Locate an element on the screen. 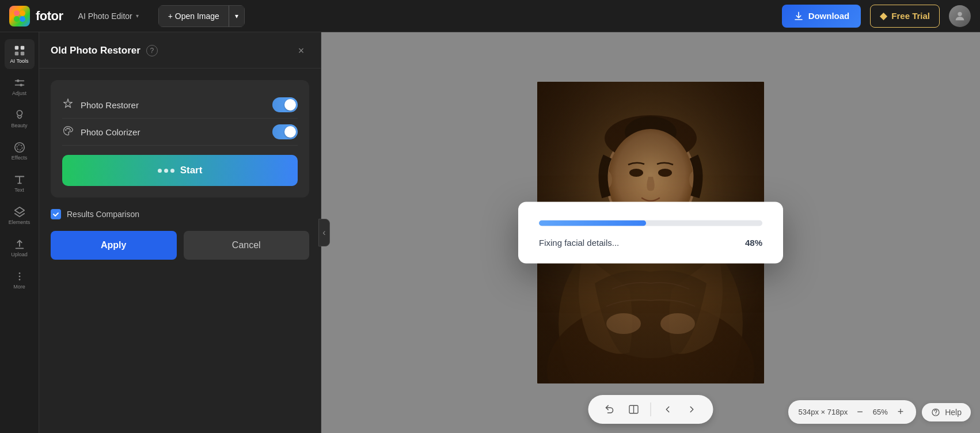 This screenshot has width=980, height=433. help-button: Help is located at coordinates (947, 412).